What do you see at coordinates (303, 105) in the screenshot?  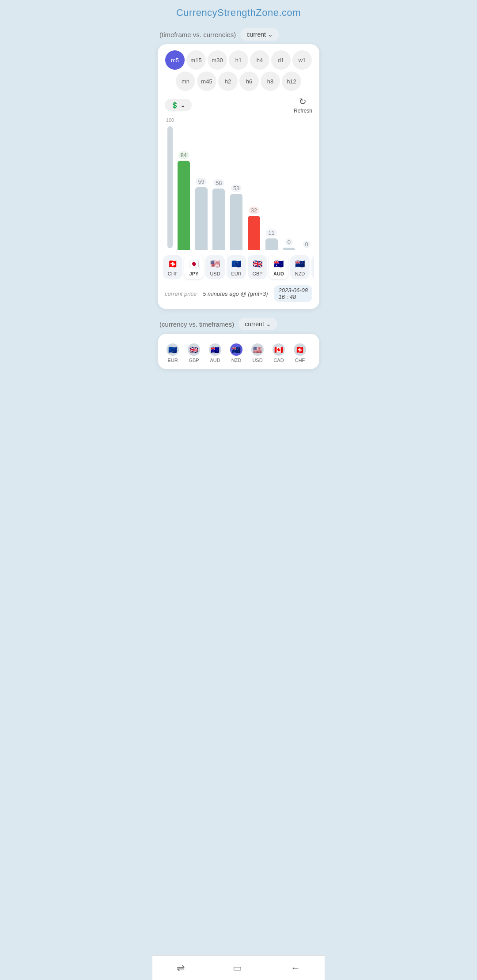 I see `refresh-button: ↻ Refresh` at bounding box center [303, 105].